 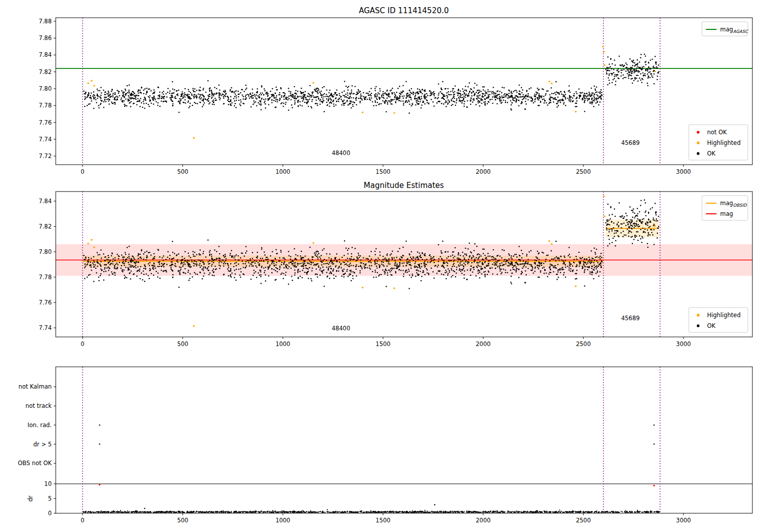 What do you see at coordinates (43, 444) in the screenshot?
I see `flag-row-label: dr > 5` at bounding box center [43, 444].